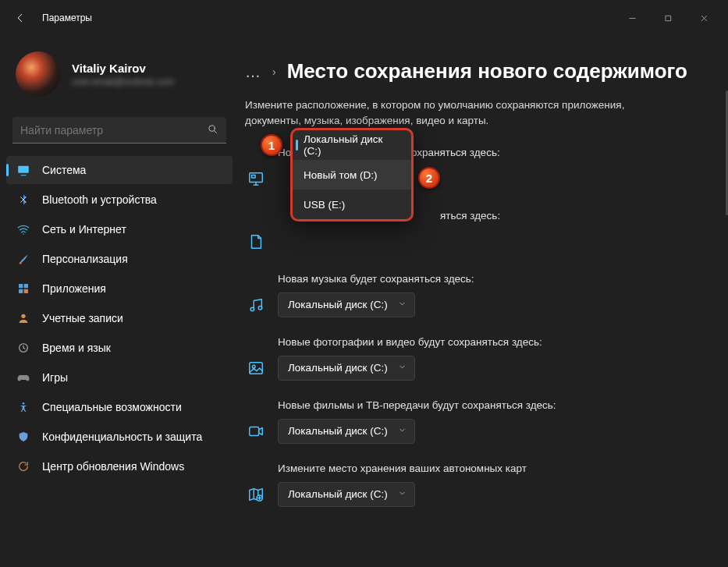  Describe the element at coordinates (119, 318) in the screenshot. I see `nav-accounts: Учетные записи` at that location.